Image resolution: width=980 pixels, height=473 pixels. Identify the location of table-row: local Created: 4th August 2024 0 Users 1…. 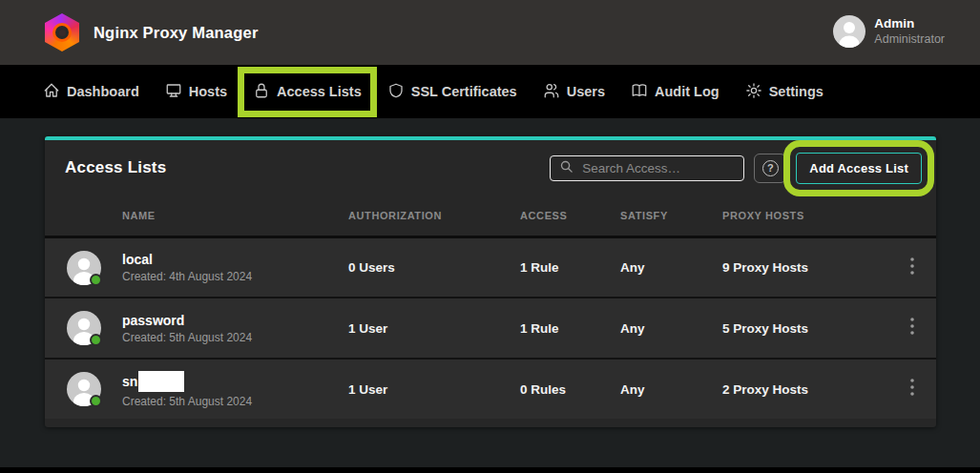
(490, 266).